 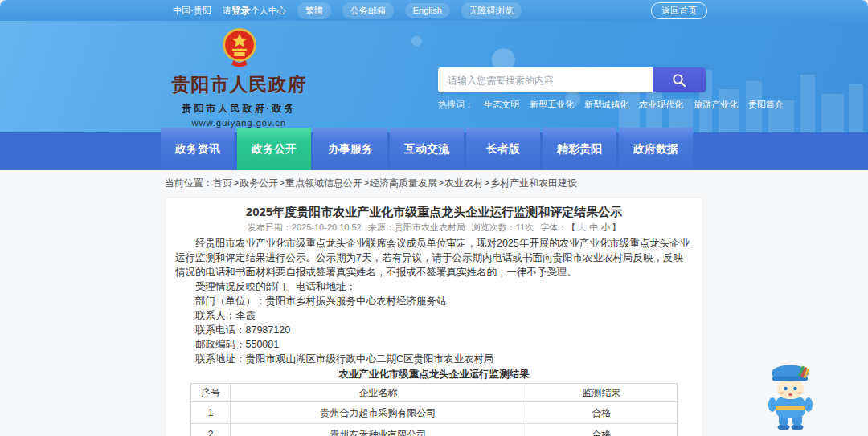 I want to click on back-home-button: 返回首页, so click(x=679, y=11).